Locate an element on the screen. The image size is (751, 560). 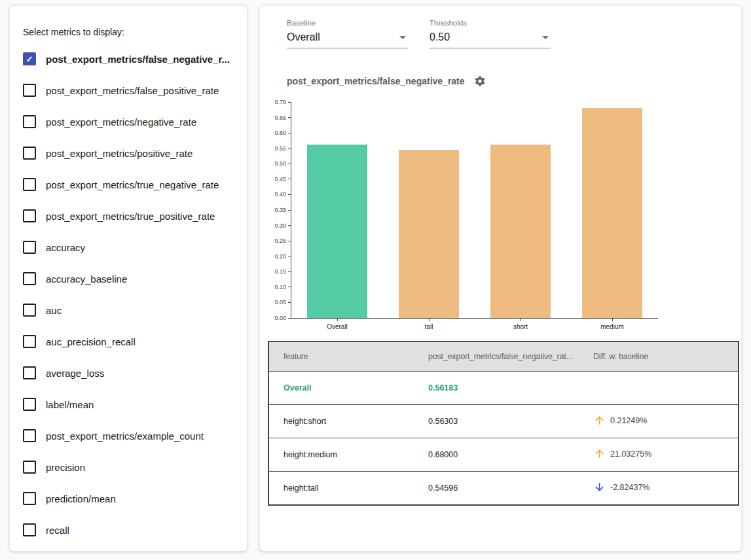
metric-checkbox-item: prediction/mean is located at coordinates (128, 499).